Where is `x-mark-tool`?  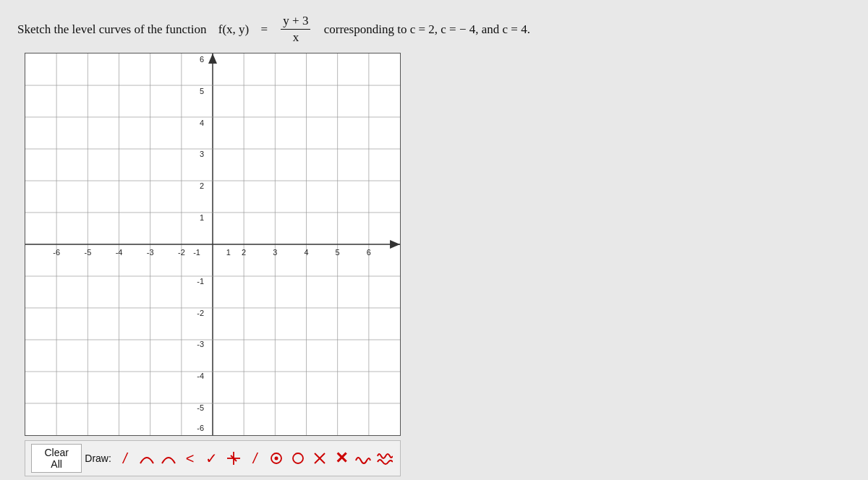
x-mark-tool is located at coordinates (320, 458).